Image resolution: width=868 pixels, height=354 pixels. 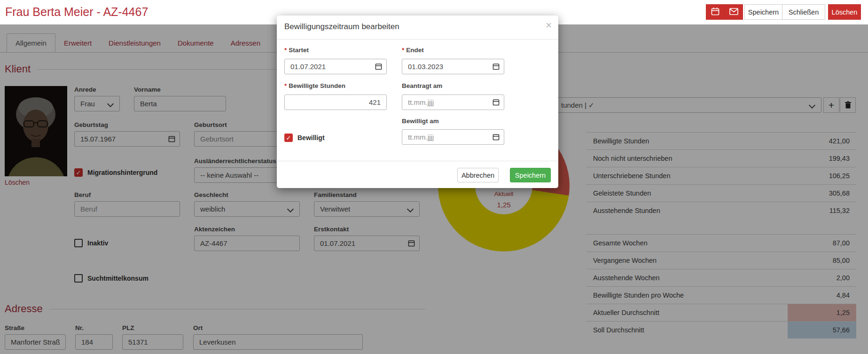 What do you see at coordinates (289, 138) in the screenshot?
I see `checked-checkbox-icon: ✓` at bounding box center [289, 138].